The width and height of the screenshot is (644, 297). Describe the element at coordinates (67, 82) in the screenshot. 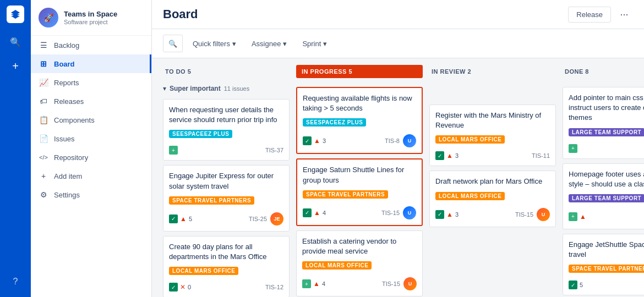

I see `reports-label: Reports` at that location.